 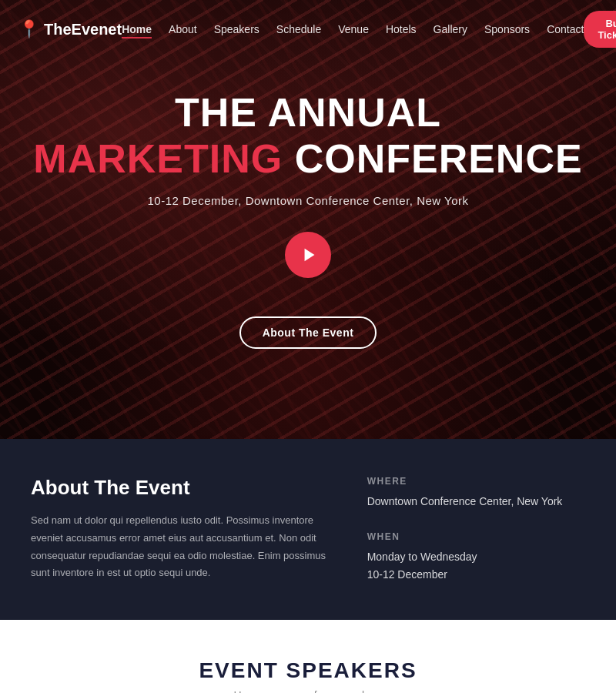 What do you see at coordinates (476, 493) in the screenshot?
I see `where-block: WHERE Downtown Conference Center, New Yo…` at bounding box center [476, 493].